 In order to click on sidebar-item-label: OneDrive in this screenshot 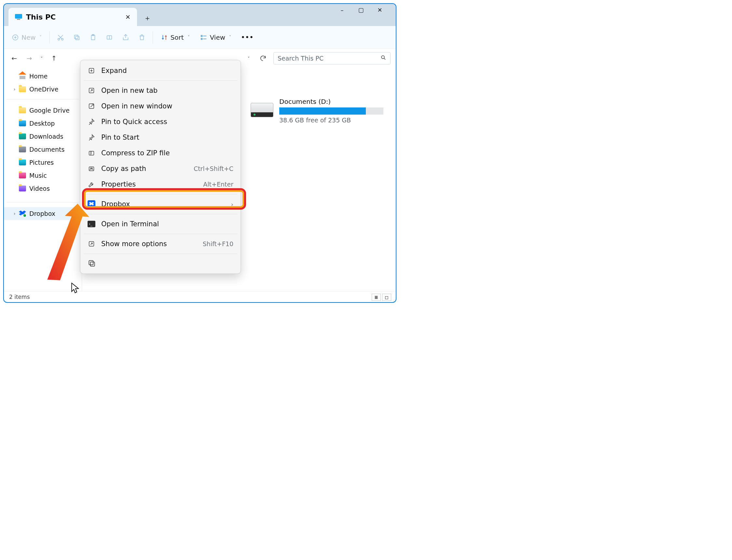, I will do `click(44, 89)`.